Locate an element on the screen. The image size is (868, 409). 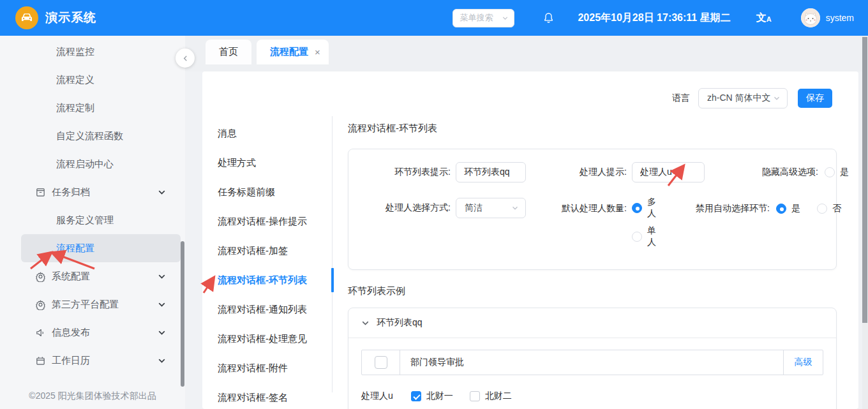
sidebar-item-third-party-config: 第三方平台配置 is located at coordinates (93, 304).